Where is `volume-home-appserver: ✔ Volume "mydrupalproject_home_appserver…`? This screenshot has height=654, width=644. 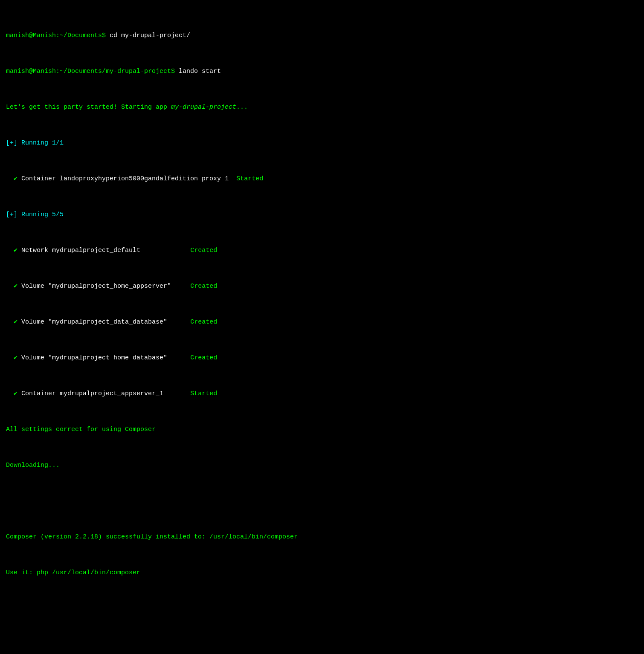 volume-home-appserver: ✔ Volume "mydrupalproject_home_appserver… is located at coordinates (322, 286).